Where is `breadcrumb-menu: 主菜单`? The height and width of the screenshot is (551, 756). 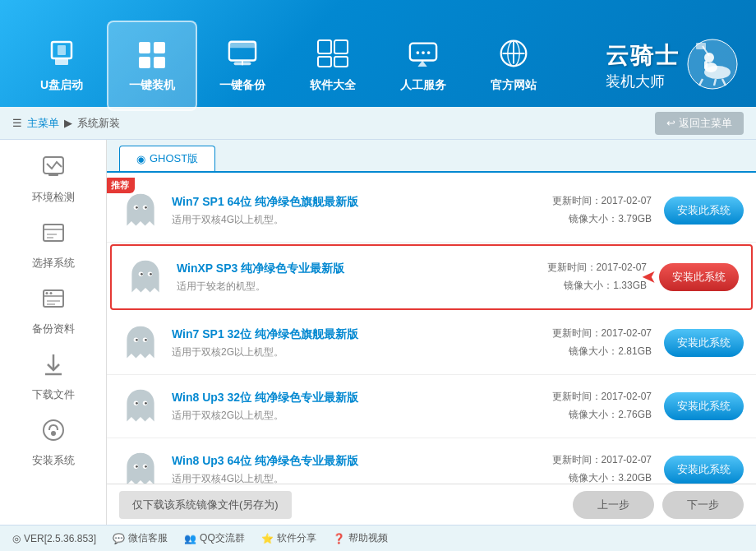 breadcrumb-menu: 主菜单 is located at coordinates (43, 123).